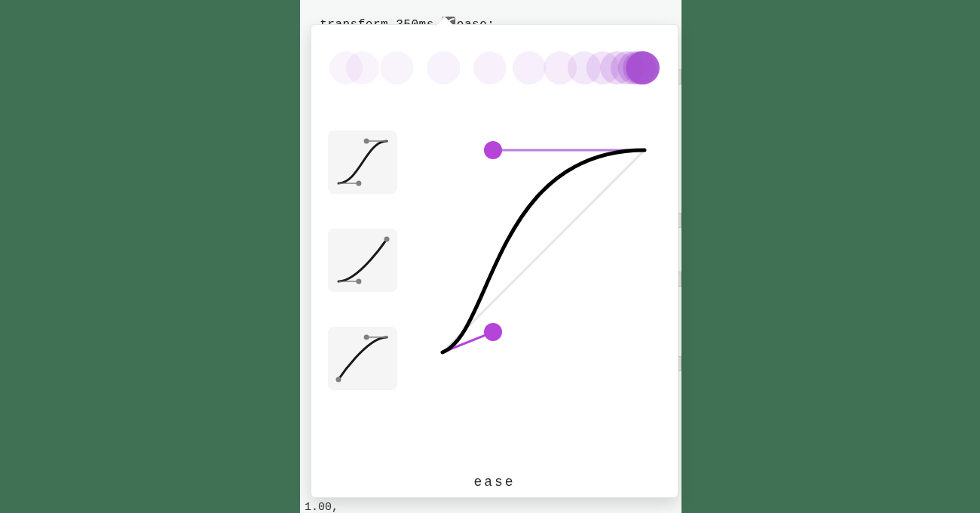  Describe the element at coordinates (495, 482) in the screenshot. I see `easing-name-label: ease` at that location.